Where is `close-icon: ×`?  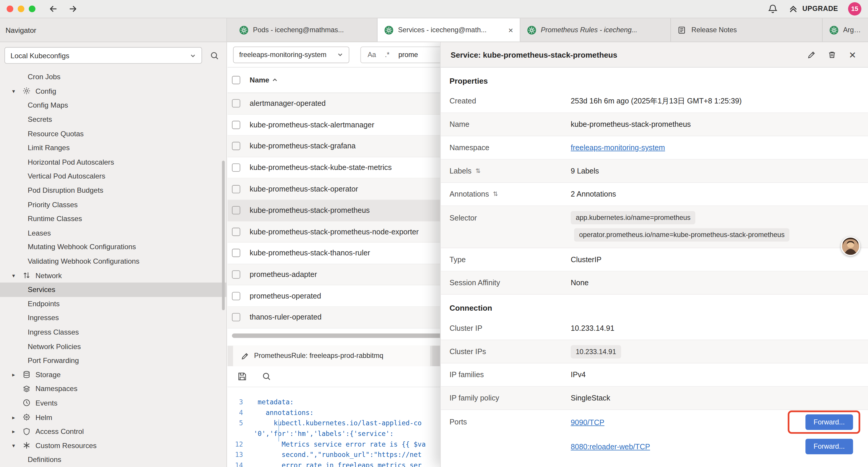 close-icon: × is located at coordinates (852, 55).